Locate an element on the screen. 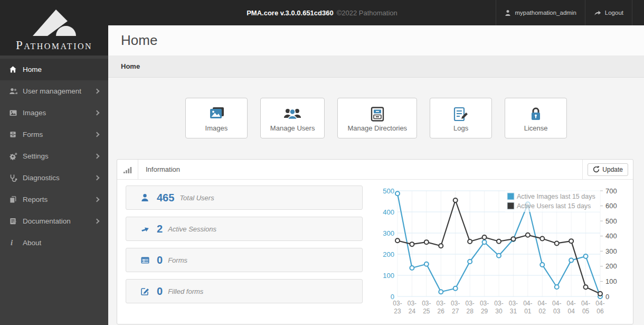 This screenshot has width=644, height=325. manage-users-card: Manage Users is located at coordinates (292, 118).